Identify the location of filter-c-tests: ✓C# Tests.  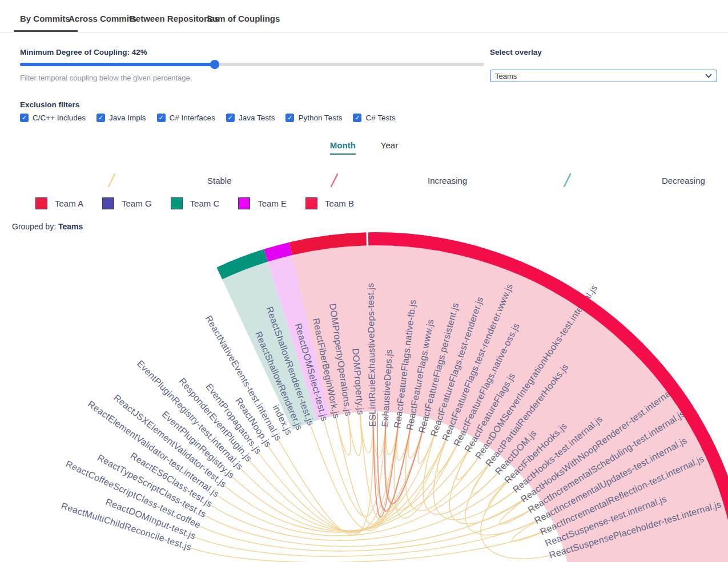
(374, 118).